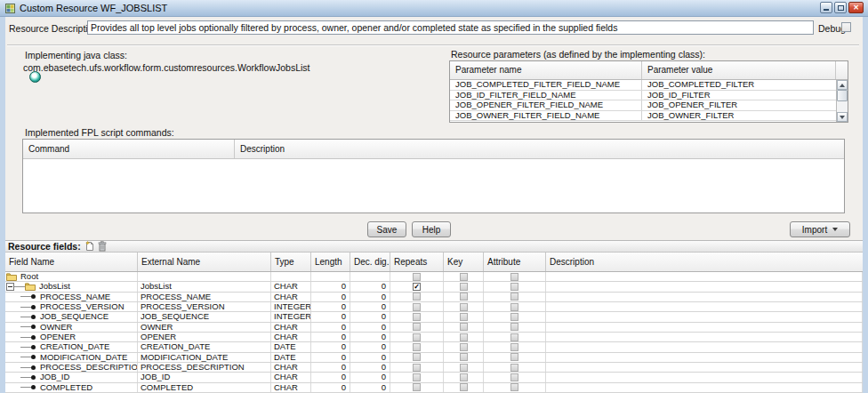 The width and height of the screenshot is (868, 393). I want to click on field-row: PROCESS_NAMEPROCESS_NAMECHAR00, so click(434, 297).